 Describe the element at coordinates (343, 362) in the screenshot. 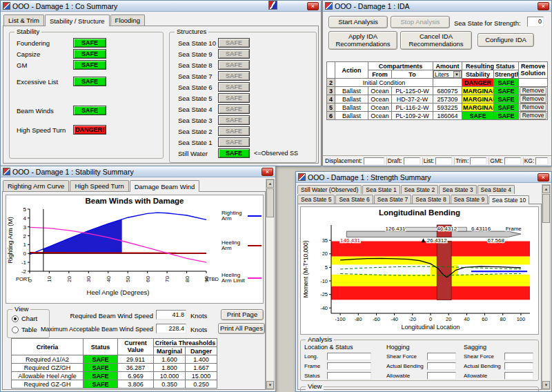

I see `location-status-column: Location & Status Long. Frame Status` at that location.